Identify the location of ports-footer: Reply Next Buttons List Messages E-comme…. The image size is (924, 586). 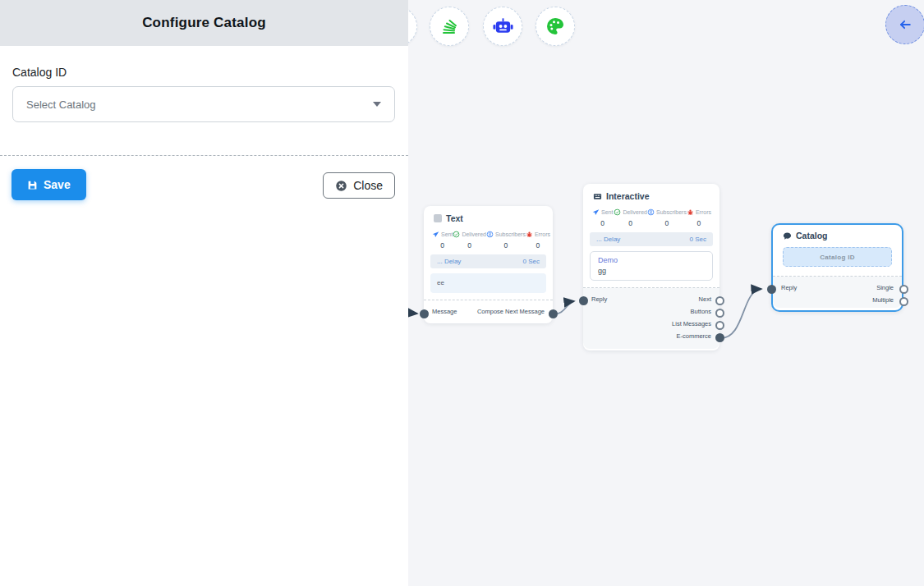
(651, 318).